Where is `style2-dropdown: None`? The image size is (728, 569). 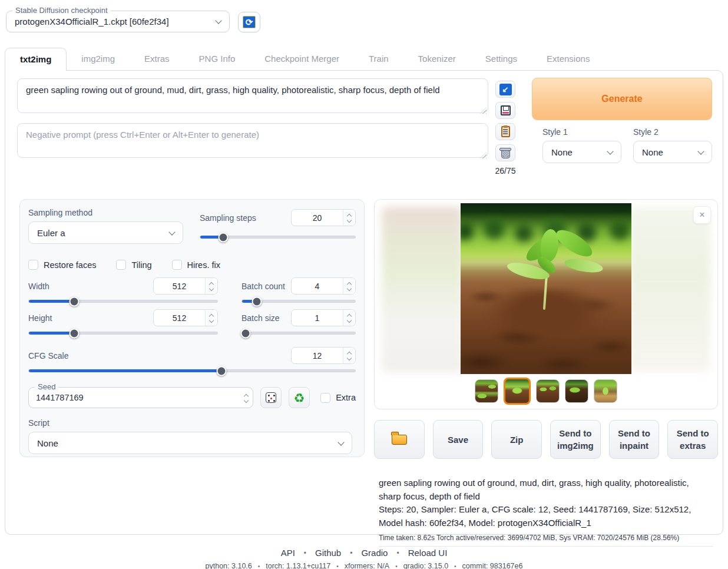
style2-dropdown: None is located at coordinates (673, 152).